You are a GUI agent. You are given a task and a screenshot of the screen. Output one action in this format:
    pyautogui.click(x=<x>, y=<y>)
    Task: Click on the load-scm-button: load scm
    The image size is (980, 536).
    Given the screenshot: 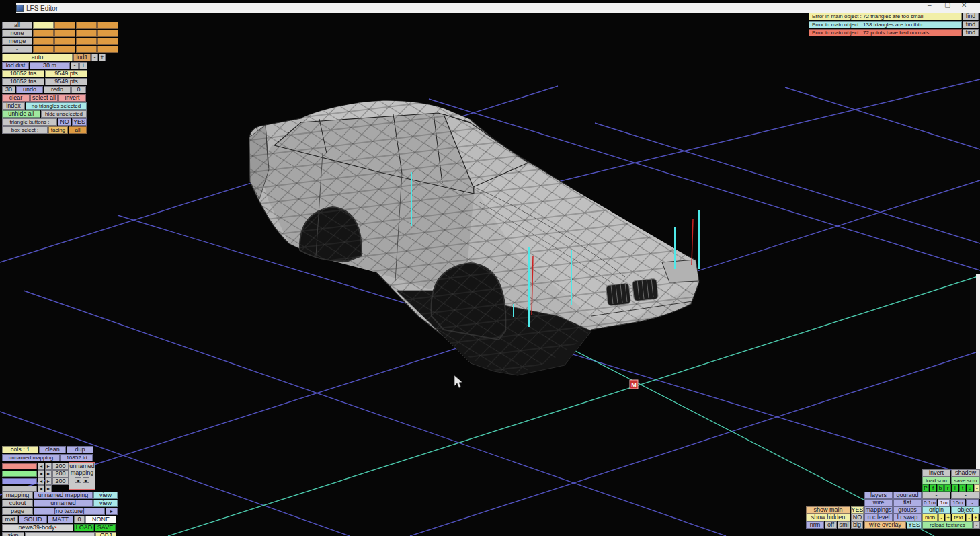 What is the action you would take?
    pyautogui.click(x=936, y=480)
    